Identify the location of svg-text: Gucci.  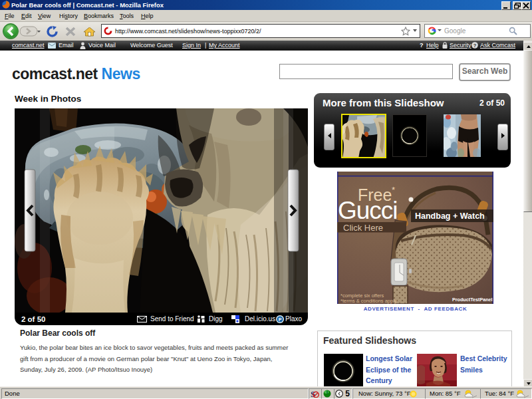
(368, 210).